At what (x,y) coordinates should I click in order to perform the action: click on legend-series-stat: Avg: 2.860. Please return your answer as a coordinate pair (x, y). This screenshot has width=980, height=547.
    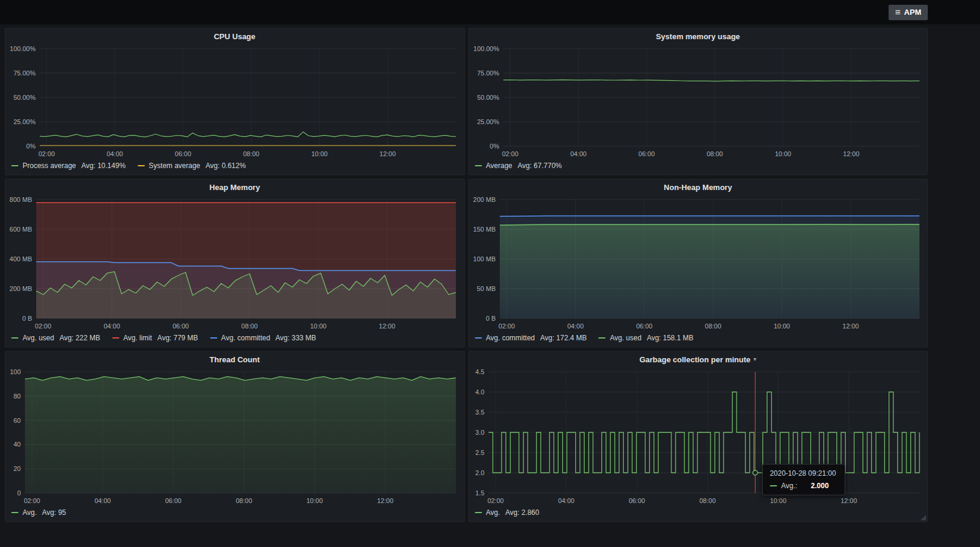
    Looking at the image, I should click on (522, 513).